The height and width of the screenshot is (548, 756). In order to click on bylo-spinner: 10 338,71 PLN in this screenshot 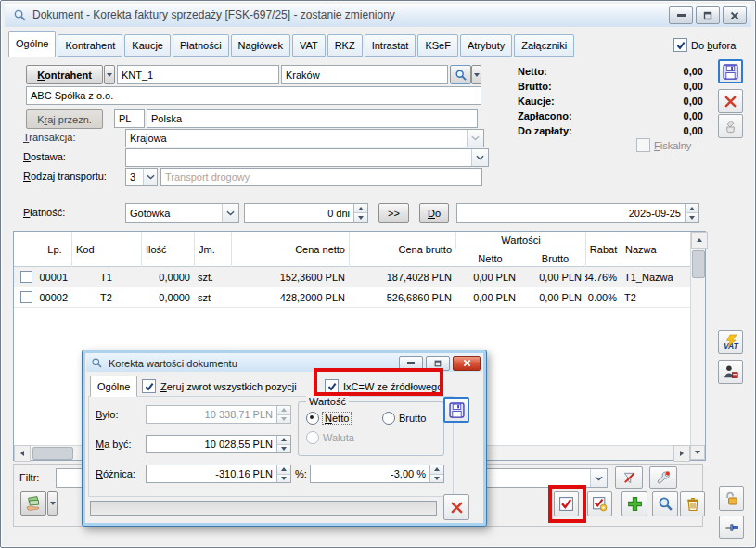, I will do `click(219, 414)`.